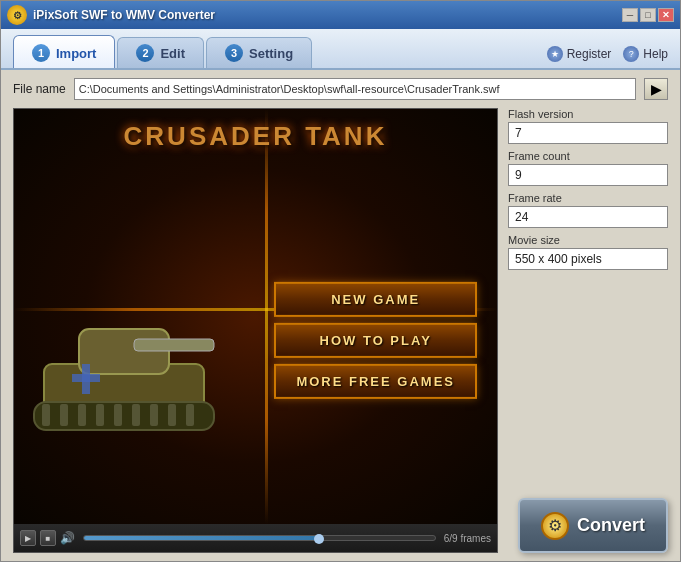 The height and width of the screenshot is (562, 681). I want to click on header-right: ★ Register ? Help, so click(608, 57).